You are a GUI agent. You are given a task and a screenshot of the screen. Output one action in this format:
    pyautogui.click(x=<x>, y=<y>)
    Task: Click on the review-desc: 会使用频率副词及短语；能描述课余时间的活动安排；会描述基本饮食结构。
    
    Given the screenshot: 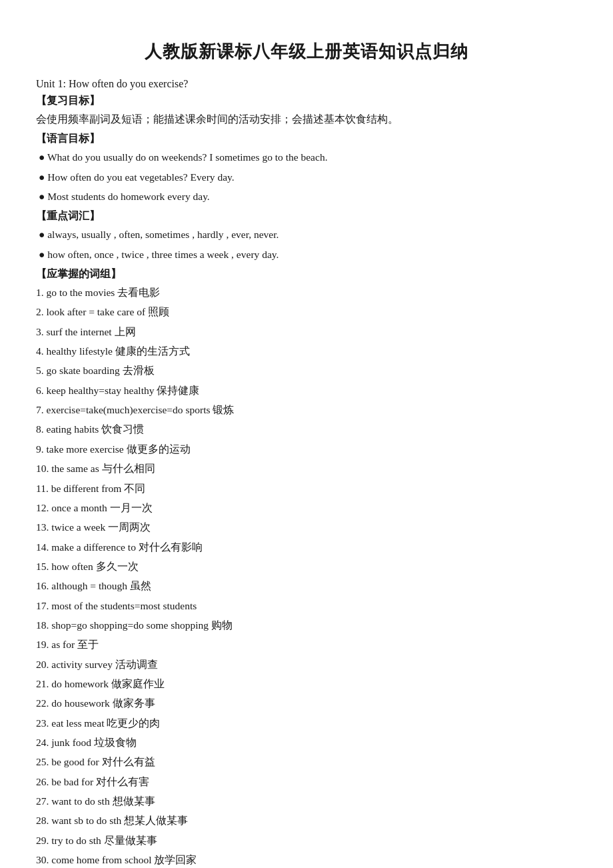 What is the action you would take?
    pyautogui.click(x=306, y=119)
    